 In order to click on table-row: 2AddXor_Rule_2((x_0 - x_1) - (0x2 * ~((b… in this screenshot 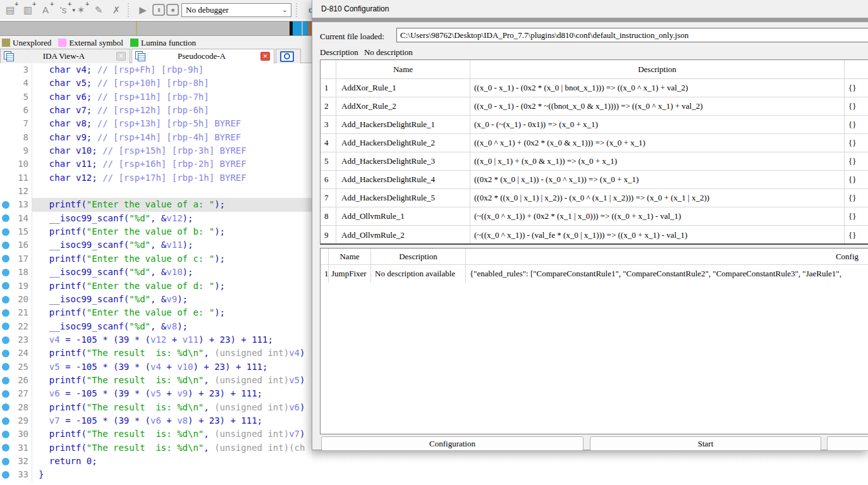, I will do `click(594, 106)`.